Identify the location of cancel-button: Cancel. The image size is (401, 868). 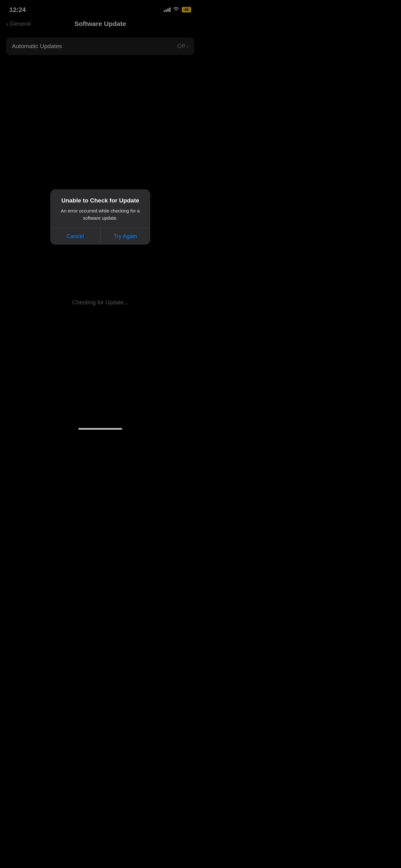
(75, 237).